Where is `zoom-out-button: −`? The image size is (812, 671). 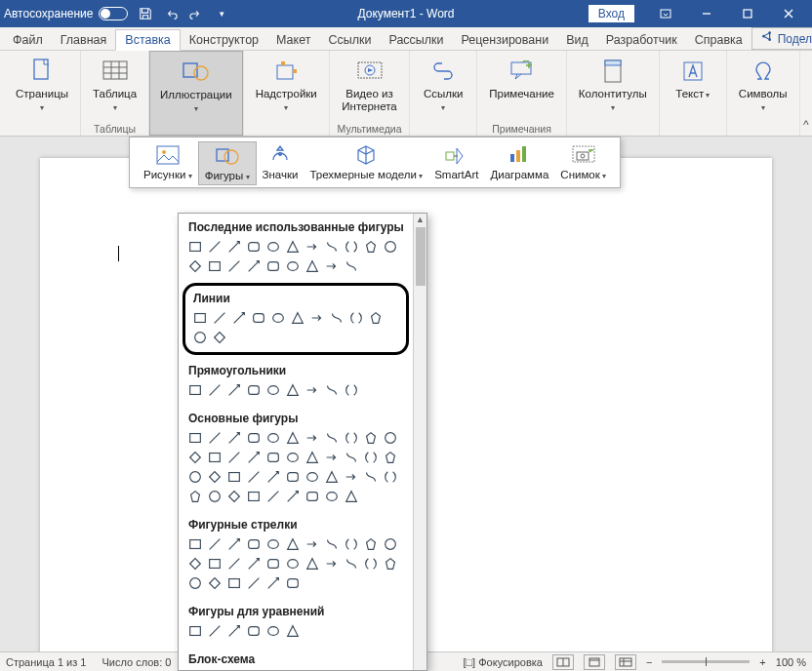
zoom-out-button: − is located at coordinates (649, 662).